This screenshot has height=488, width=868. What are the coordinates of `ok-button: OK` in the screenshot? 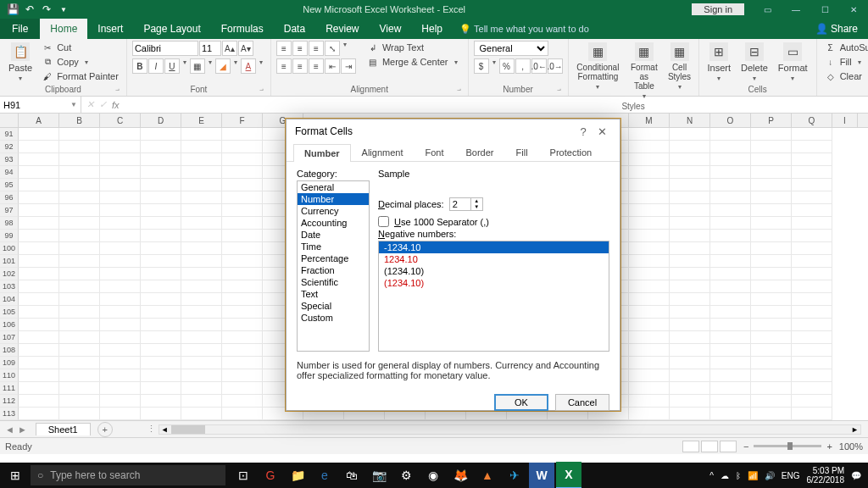 It's located at (521, 402).